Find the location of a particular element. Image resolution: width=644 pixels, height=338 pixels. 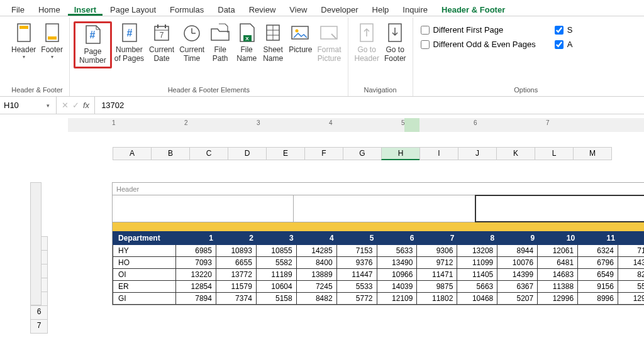

tab-insert: Insert is located at coordinates (86, 9).